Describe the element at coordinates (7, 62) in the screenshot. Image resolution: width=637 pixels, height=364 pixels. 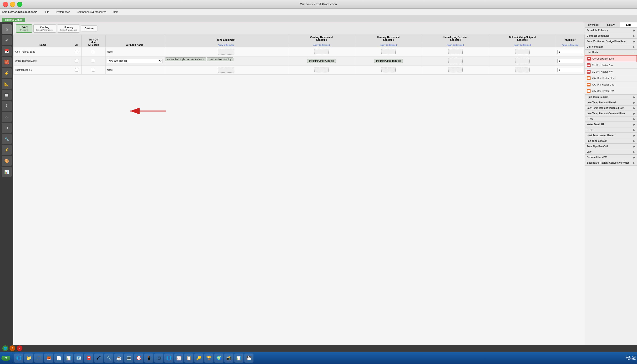
I see `sidebar-constructions-icon: 🧱` at that location.